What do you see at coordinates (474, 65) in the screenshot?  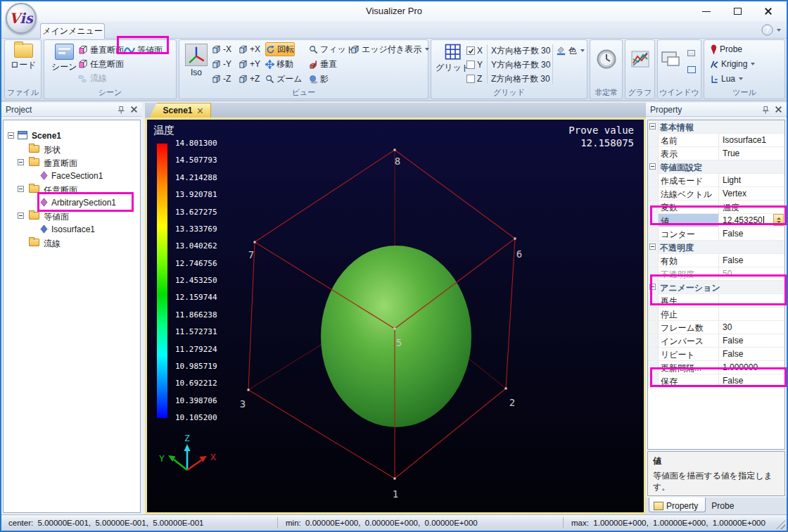 I see `grid-y-checkbox: Y` at bounding box center [474, 65].